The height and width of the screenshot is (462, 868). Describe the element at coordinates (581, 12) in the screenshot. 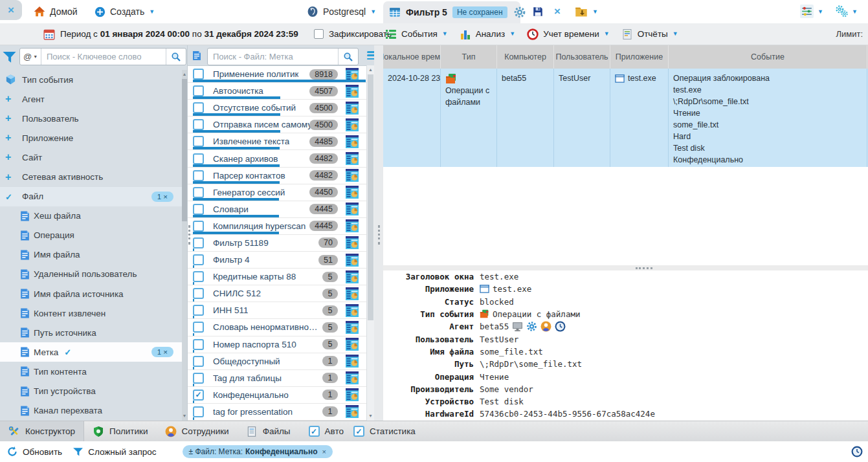

I see `folder-download-icon` at that location.